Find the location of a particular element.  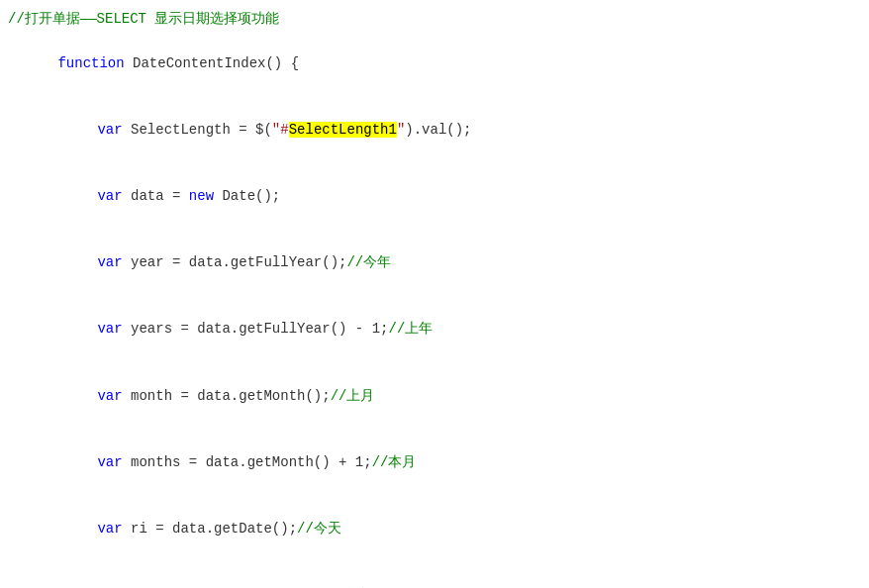

code-line-4: var data = new Date(); is located at coordinates (434, 196).